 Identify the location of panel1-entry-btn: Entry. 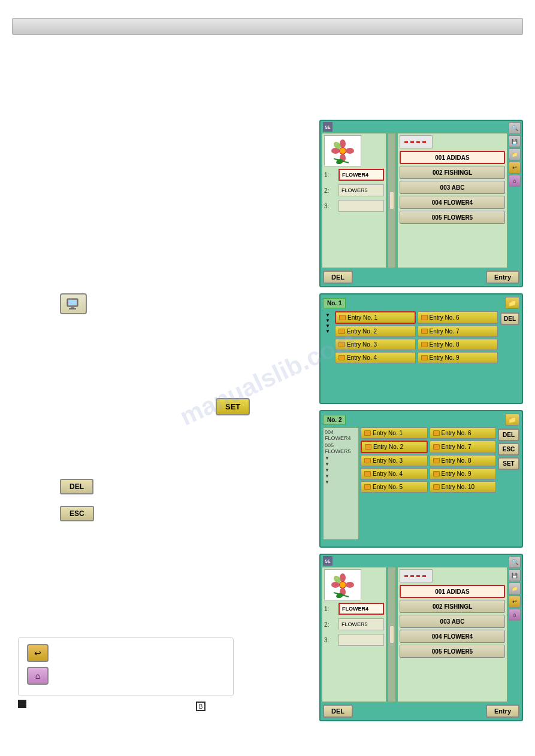
(503, 277).